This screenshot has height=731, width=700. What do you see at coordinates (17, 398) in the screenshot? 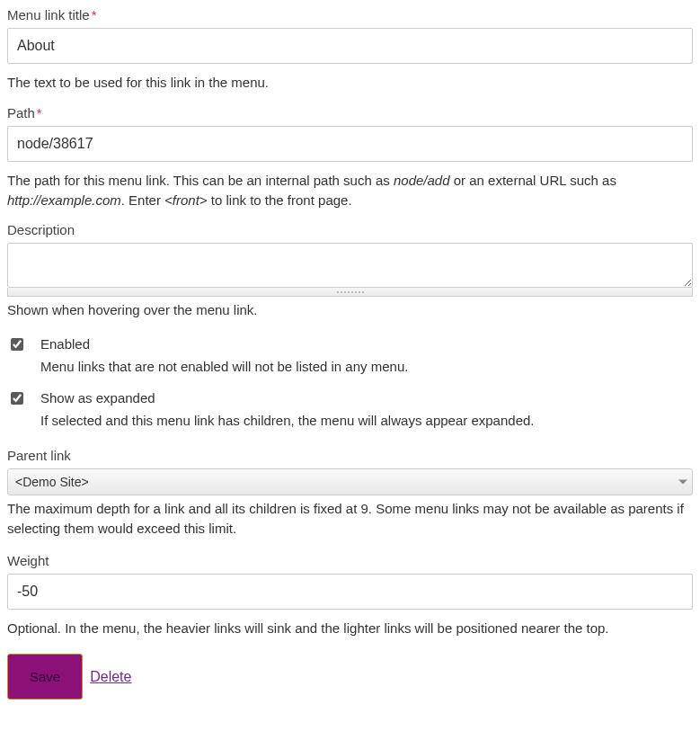
I see `expanded-checkbox` at bounding box center [17, 398].